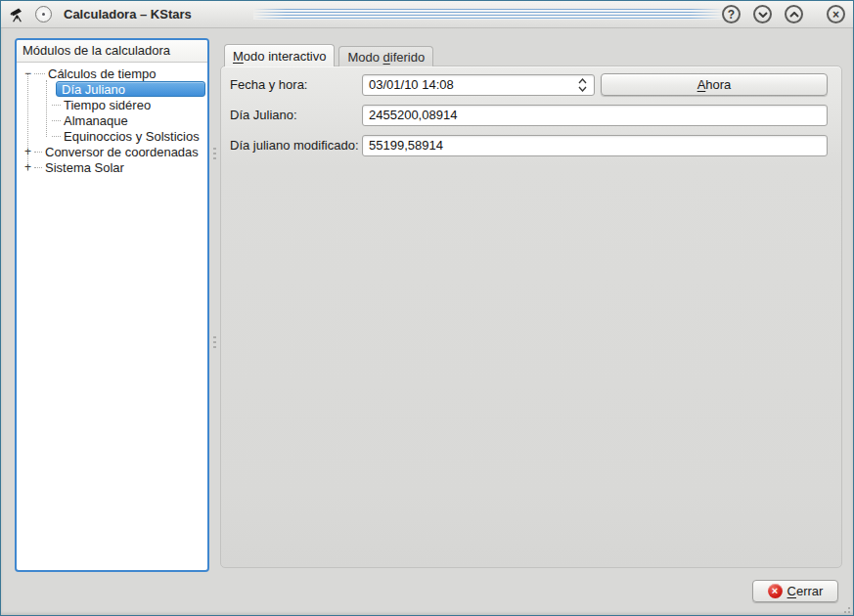  Describe the element at coordinates (528, 145) in the screenshot. I see `modified-julian-day-row: Día juliano modificado:` at that location.